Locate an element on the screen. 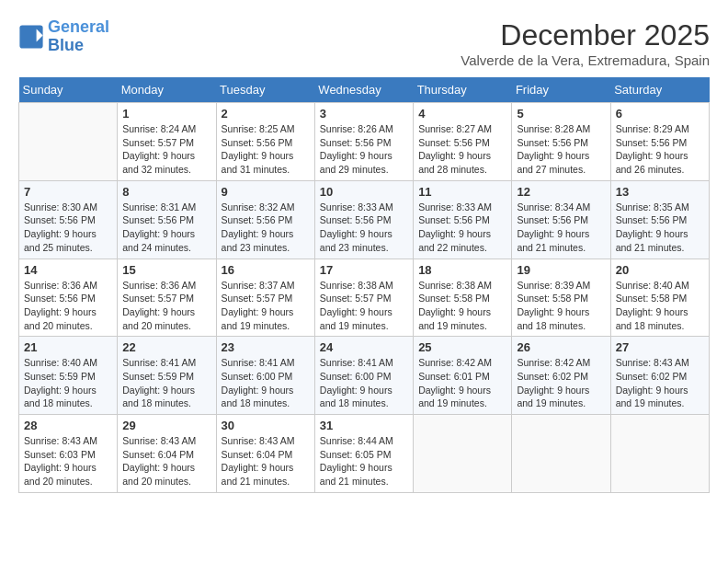  day-number: 6 is located at coordinates (660, 114).